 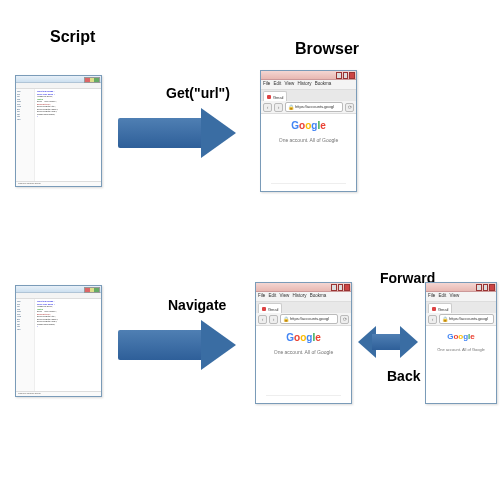 What do you see at coordinates (350, 108) in the screenshot?
I see `reload-icon: ⟳` at bounding box center [350, 108].